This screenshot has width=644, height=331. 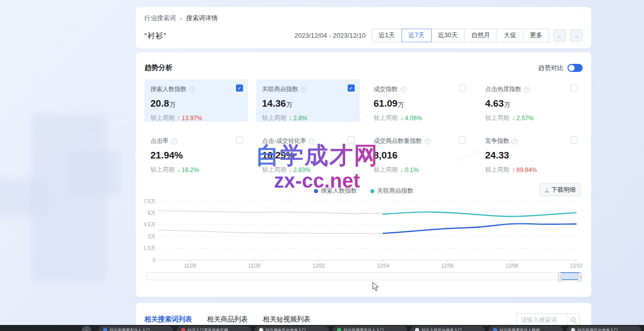 What do you see at coordinates (551, 68) in the screenshot?
I see `trend-compare-label: 趋势对比` at bounding box center [551, 68].